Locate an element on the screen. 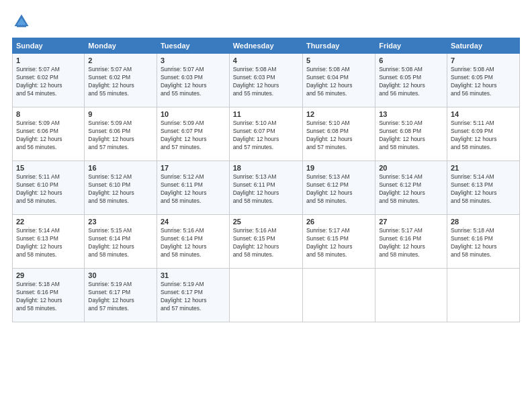 The image size is (532, 411). day-number: 31 is located at coordinates (193, 275).